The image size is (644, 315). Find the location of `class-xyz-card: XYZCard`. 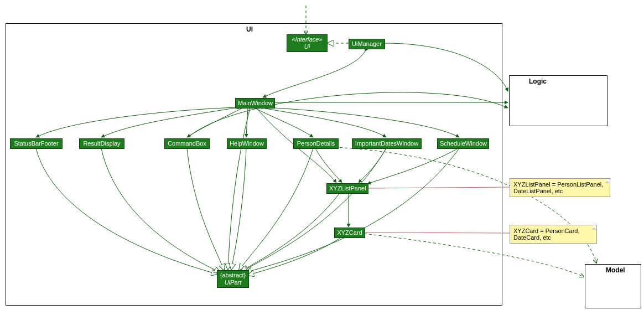

class-xyz-card: XYZCard is located at coordinates (350, 233).